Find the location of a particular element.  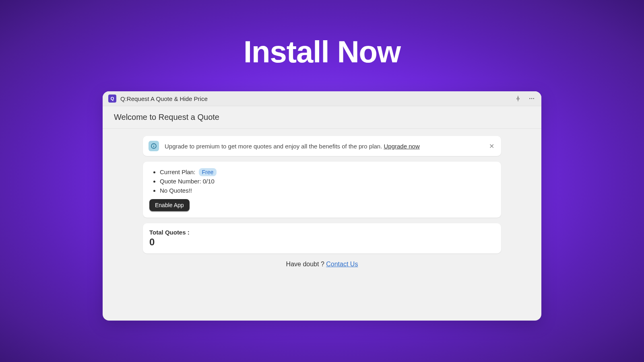

current-plan-item: Current Plan: Free is located at coordinates (327, 172).